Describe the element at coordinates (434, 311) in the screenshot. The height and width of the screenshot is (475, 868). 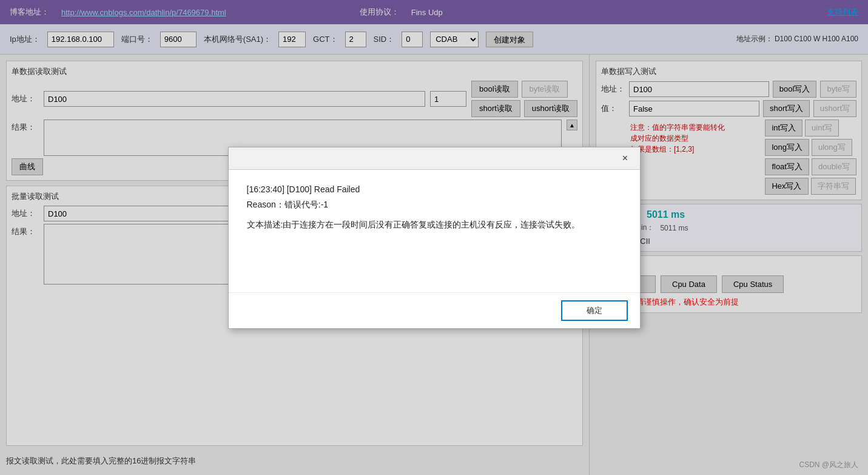
I see `modal-footer: 确定` at that location.